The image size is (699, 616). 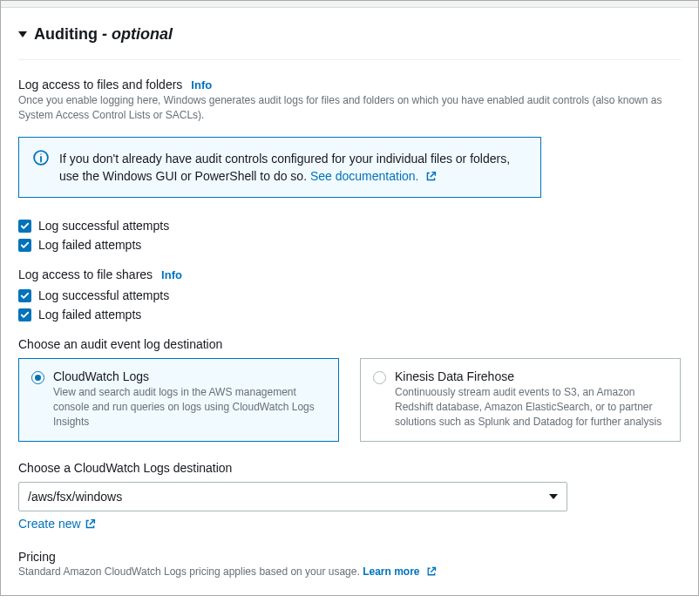 What do you see at coordinates (75, 497) in the screenshot?
I see `select-value: /aws/fsx/windows` at bounding box center [75, 497].